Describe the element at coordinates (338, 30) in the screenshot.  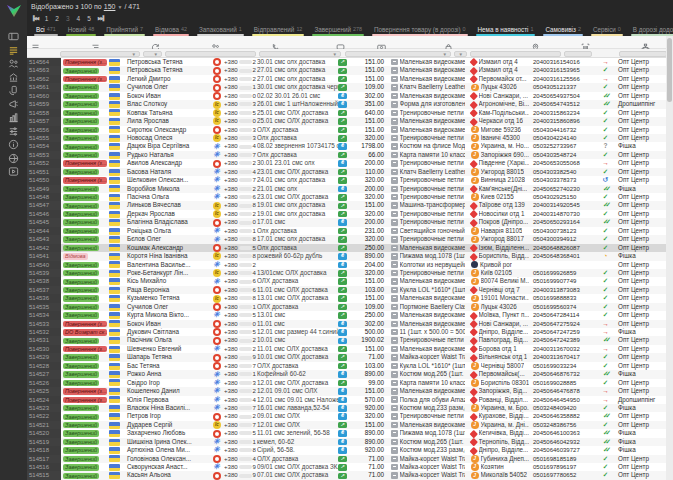
I see `tab-Завершений: Завершений278` at that location.